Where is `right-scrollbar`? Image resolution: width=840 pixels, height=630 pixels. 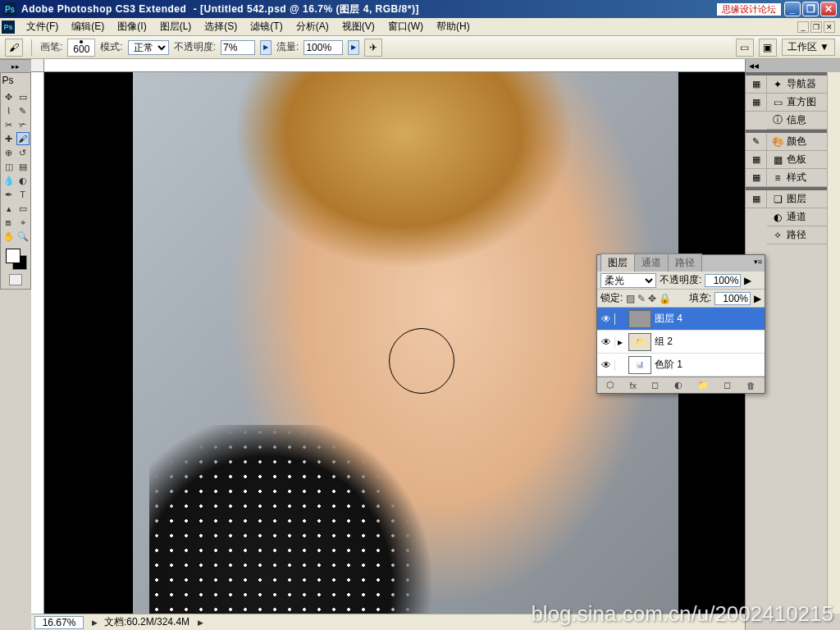
right-scrollbar is located at coordinates (833, 343).